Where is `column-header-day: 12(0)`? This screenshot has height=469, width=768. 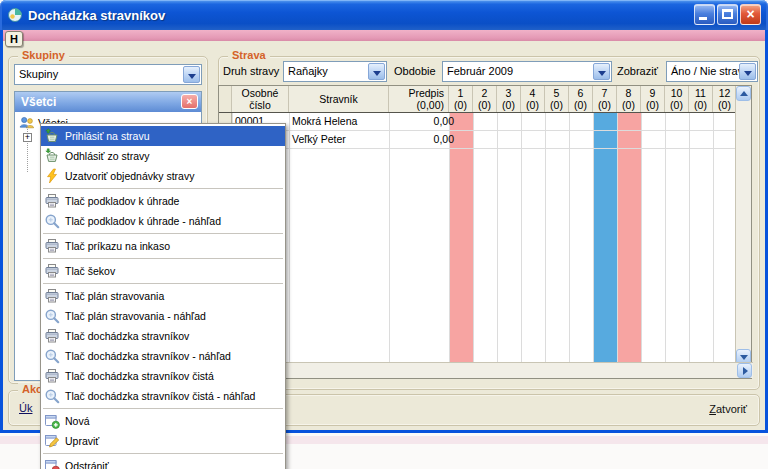 column-header-day: 12(0) is located at coordinates (725, 99).